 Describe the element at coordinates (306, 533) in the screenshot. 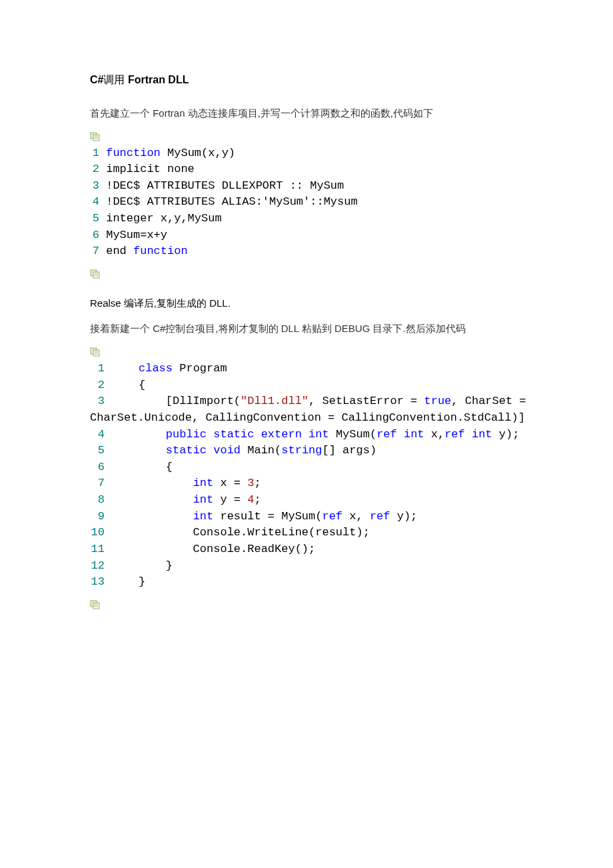

I see `code-line: 10 Console.WriteLine(result);` at that location.